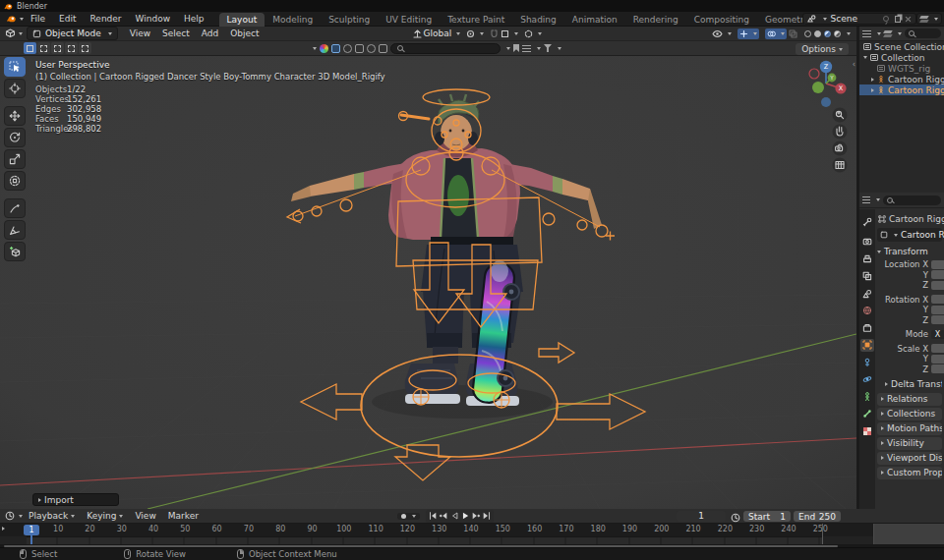  Describe the element at coordinates (4, 529) in the screenshot. I see `timeline-region-expand-icon` at that location.